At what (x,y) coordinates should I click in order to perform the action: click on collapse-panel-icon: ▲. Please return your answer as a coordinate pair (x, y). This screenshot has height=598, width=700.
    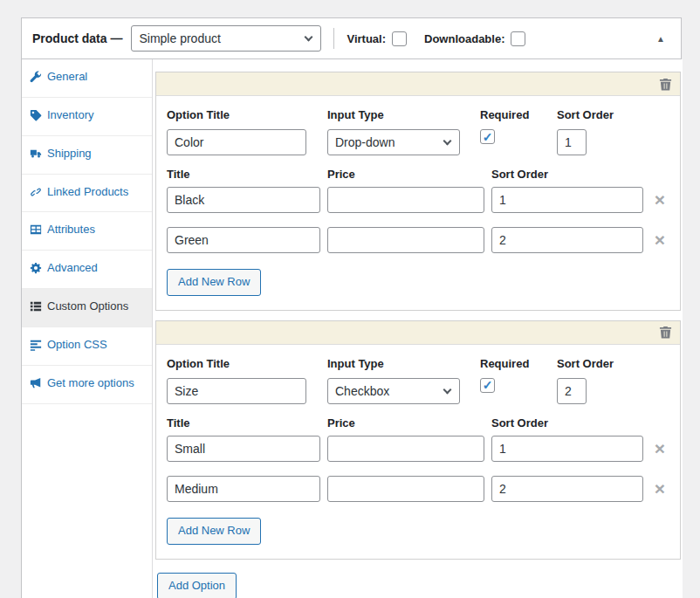
    Looking at the image, I should click on (661, 38).